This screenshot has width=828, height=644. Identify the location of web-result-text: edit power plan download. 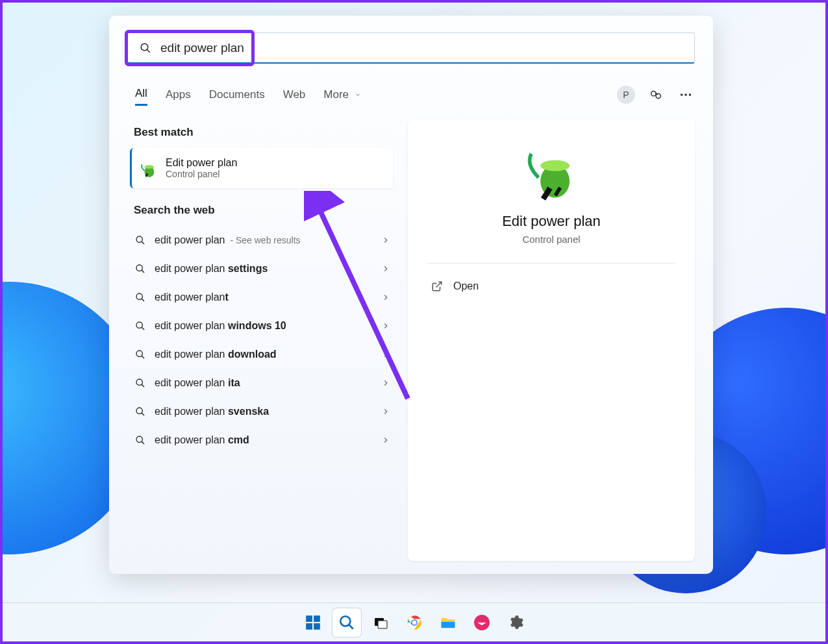
(271, 354).